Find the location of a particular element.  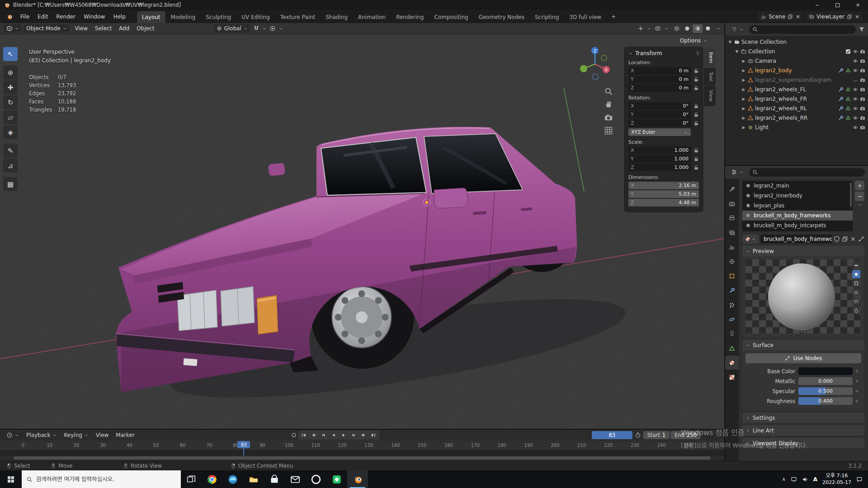

properties-tab-output is located at coordinates (732, 218).